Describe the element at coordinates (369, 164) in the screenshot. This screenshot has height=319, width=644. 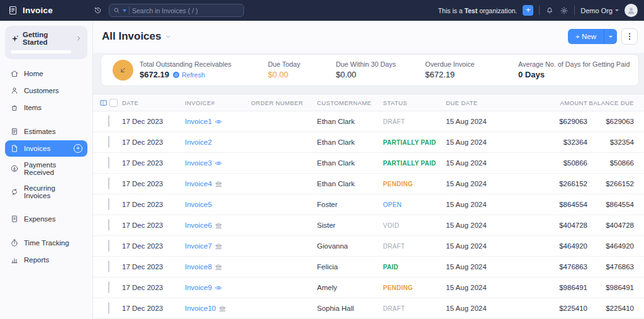
I see `table-row: 17 Dec 2023 Invoice3 Ethan Clark PARTIAL…` at that location.